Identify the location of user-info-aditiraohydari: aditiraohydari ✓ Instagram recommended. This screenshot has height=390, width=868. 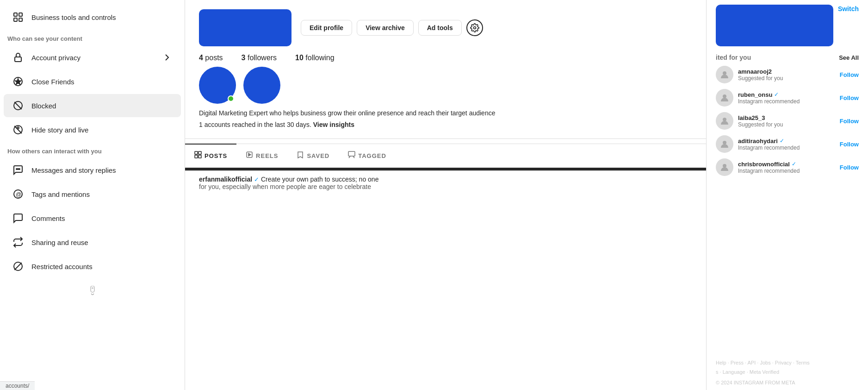
(787, 145).